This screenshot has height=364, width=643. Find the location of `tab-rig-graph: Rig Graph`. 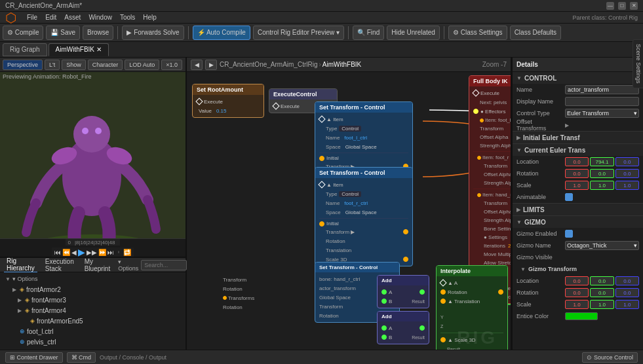

tab-rig-graph: Rig Graph is located at coordinates (25, 50).